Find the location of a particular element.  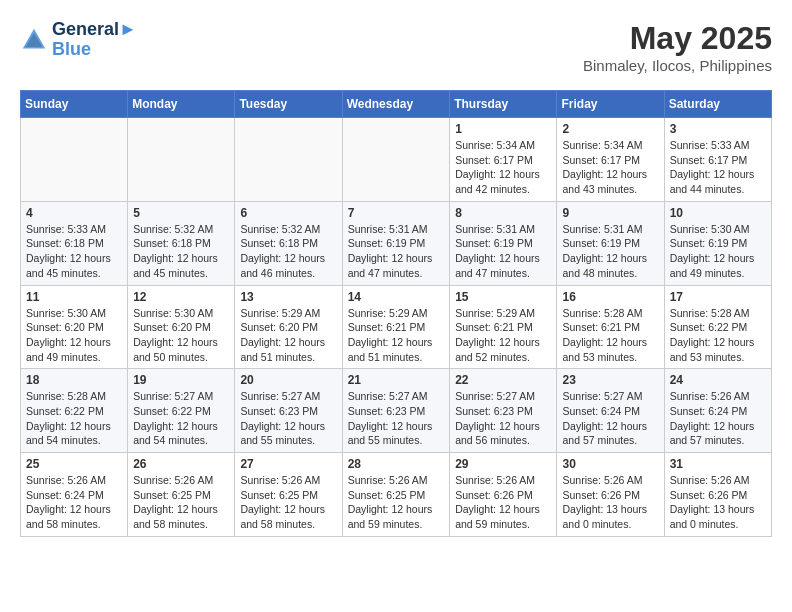

calendar-cell: 23Sunrise: 5:27 AMSunset: 6:24 PMDayligh… is located at coordinates (610, 411).